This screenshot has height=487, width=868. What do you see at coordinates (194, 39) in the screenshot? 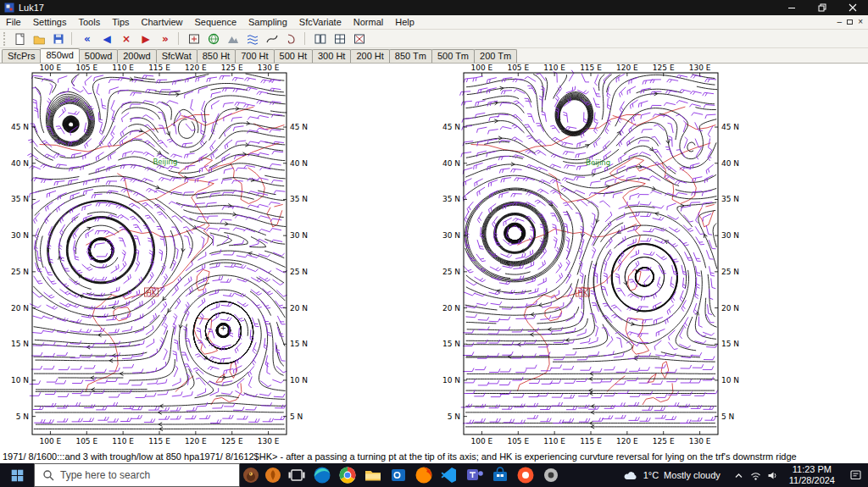
I see `fit-frame-icon` at bounding box center [194, 39].